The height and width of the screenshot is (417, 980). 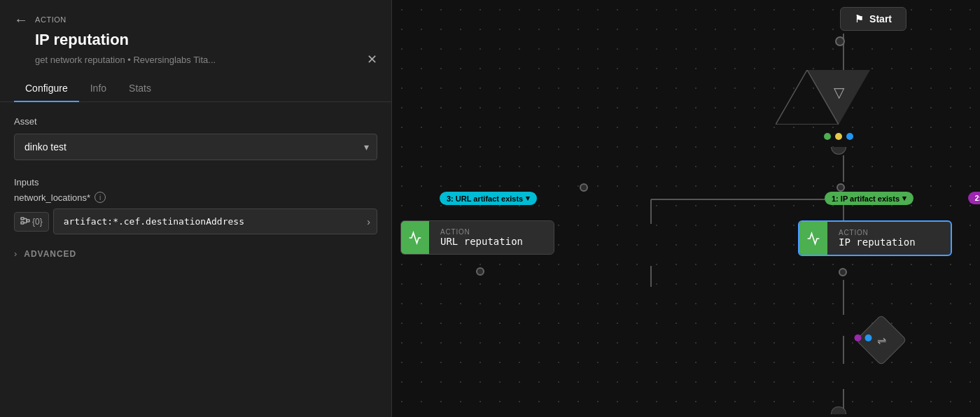 I want to click on triangle-svg, so click(x=807, y=97).